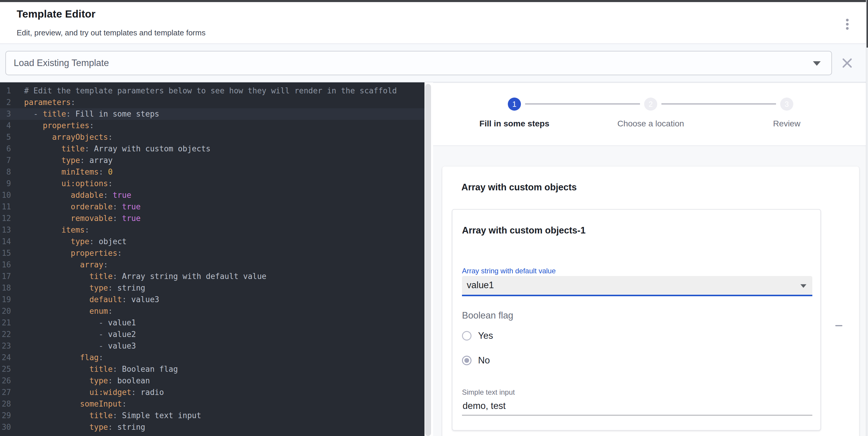 The image size is (868, 436). Describe the element at coordinates (212, 230) in the screenshot. I see `code-line: 13 items:` at that location.